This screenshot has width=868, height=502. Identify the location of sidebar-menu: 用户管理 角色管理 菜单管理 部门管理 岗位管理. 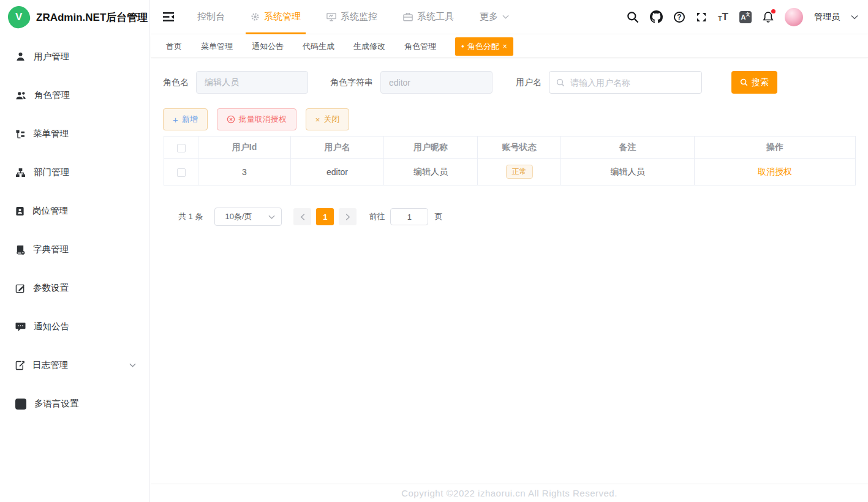
(75, 229).